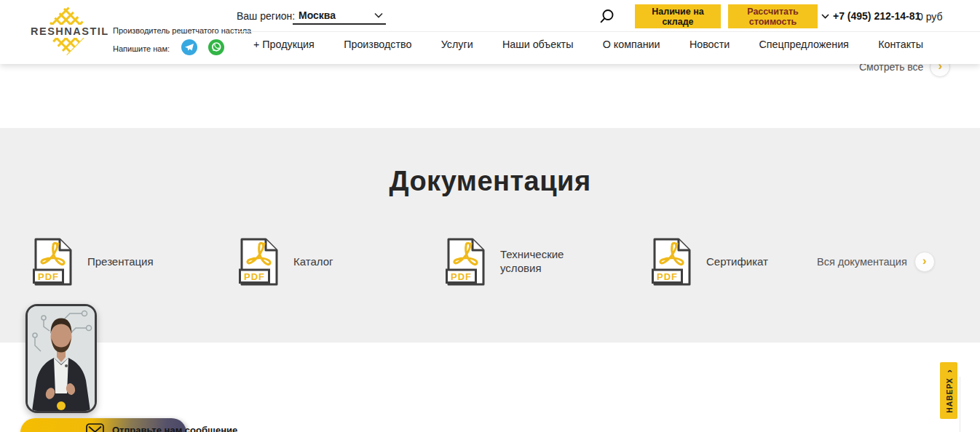 The image size is (980, 432). Describe the element at coordinates (490, 32) in the screenshot. I see `site-header: RESHNASTIL Производитель решетчатого нас…` at that location.